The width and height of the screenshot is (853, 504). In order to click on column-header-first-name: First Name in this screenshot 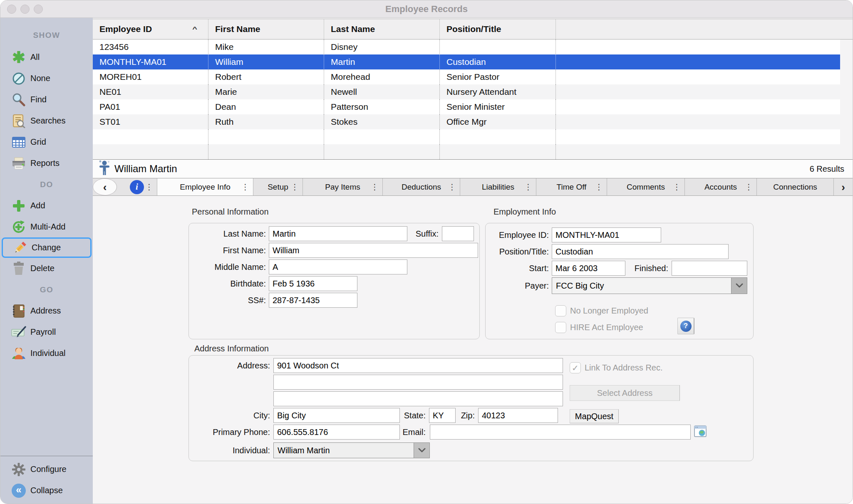, I will do `click(266, 29)`.